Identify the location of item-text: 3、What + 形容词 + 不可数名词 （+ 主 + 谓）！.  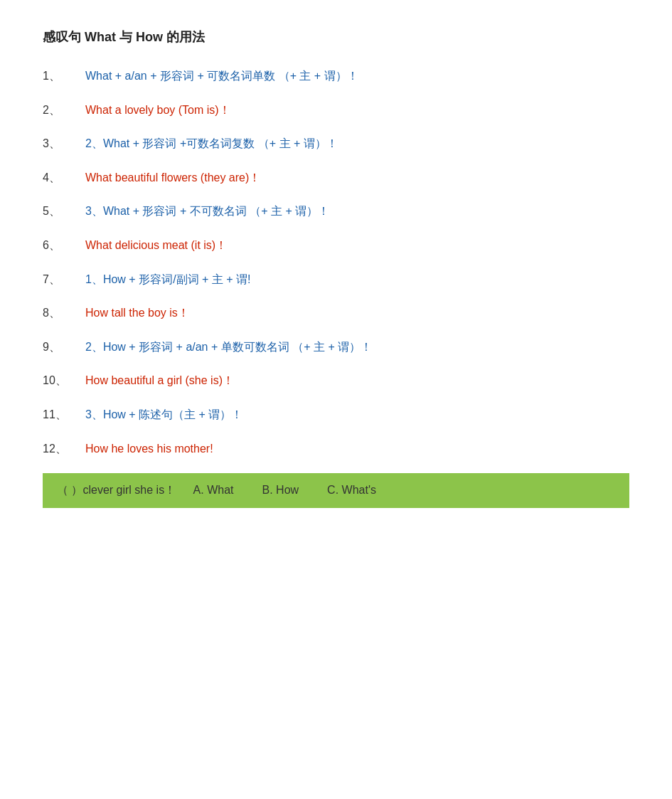
(208, 211).